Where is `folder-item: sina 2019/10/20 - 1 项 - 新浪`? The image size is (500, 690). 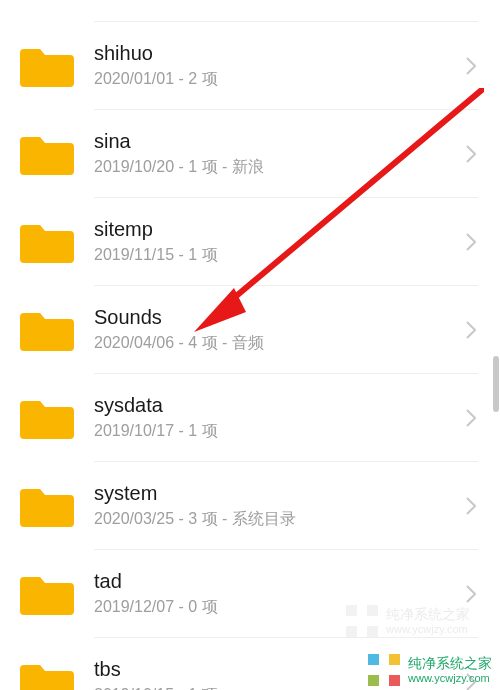 folder-item: sina 2019/10/20 - 1 项 - 新浪 is located at coordinates (250, 154).